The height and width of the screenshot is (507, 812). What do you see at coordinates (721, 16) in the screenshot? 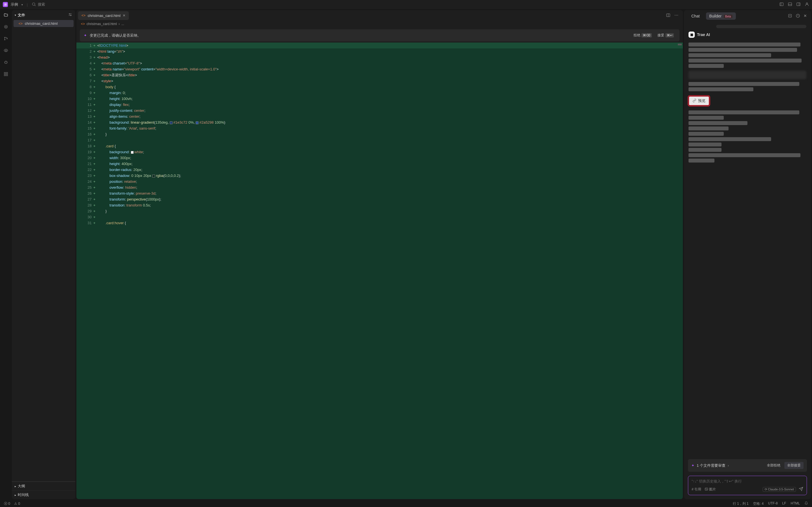
I see `tab-builder: Builder Beta` at bounding box center [721, 16].